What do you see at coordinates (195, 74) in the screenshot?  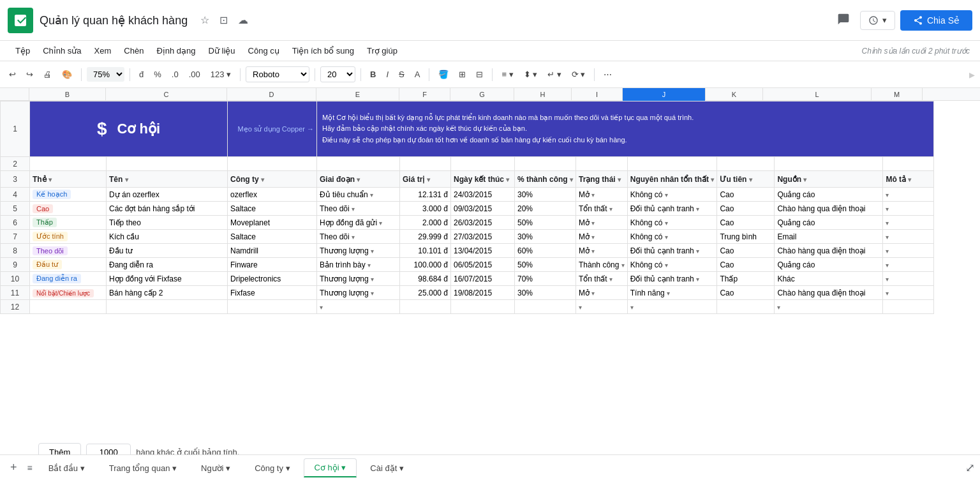 I see `decimal-more-button: .00` at bounding box center [195, 74].